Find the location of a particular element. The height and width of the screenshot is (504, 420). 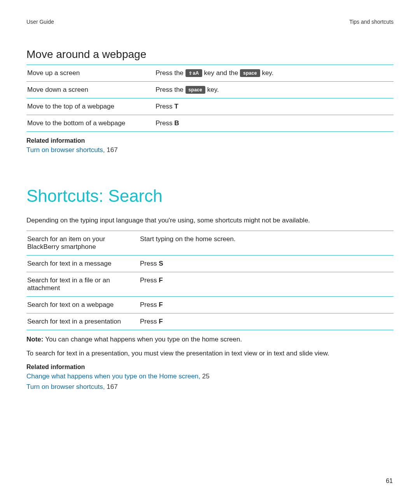

action-cell: Move to the bottom of a webpage is located at coordinates (91, 124).